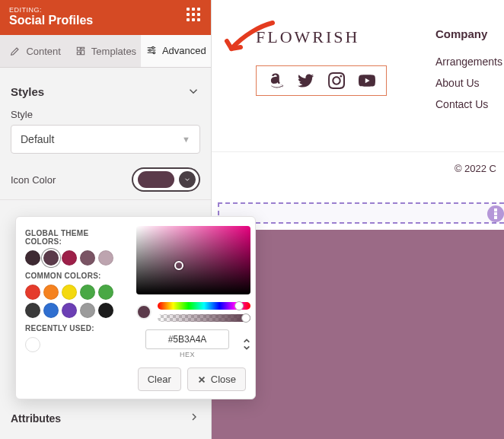  Describe the element at coordinates (75, 237) in the screenshot. I see `global-colors-label: GLOBAL THEME COLORS:` at that location.